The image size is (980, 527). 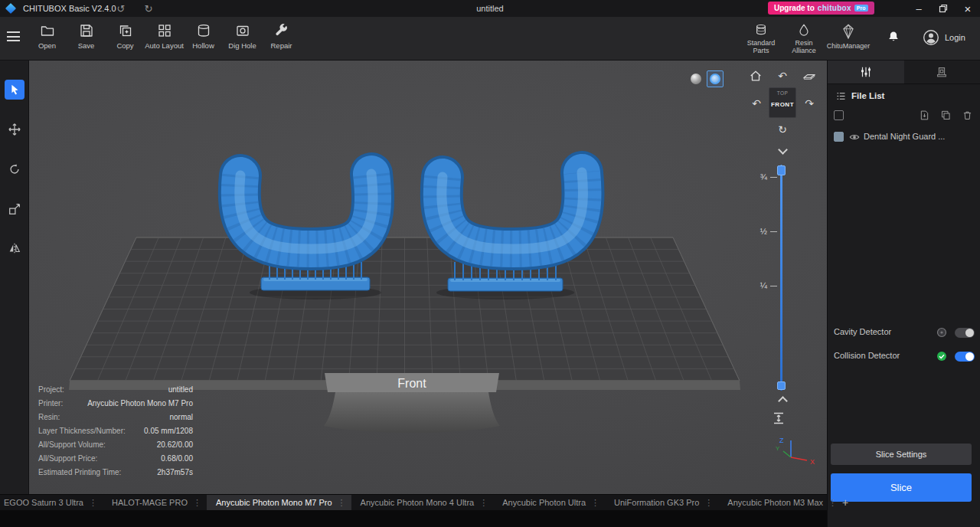 What do you see at coordinates (778, 449) in the screenshot?
I see `axis-y-label: Y` at bounding box center [778, 449].